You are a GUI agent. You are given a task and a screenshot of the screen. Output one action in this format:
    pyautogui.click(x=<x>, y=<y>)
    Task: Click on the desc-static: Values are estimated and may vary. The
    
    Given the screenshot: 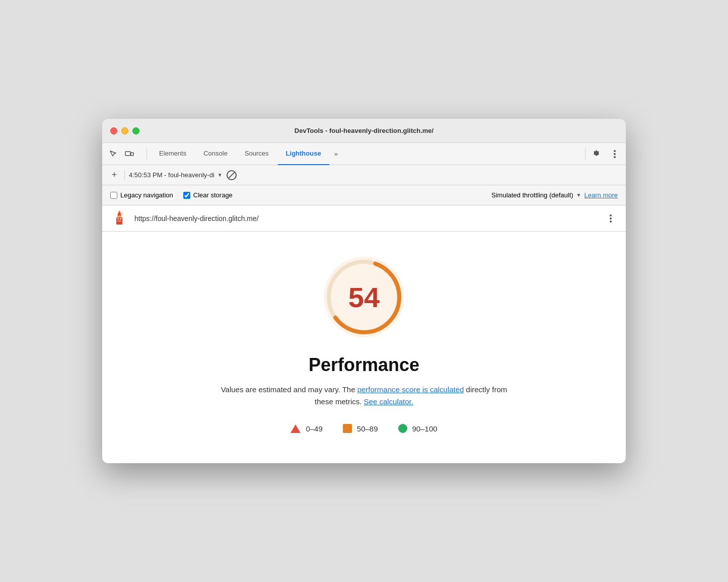 What is the action you would take?
    pyautogui.click(x=289, y=390)
    